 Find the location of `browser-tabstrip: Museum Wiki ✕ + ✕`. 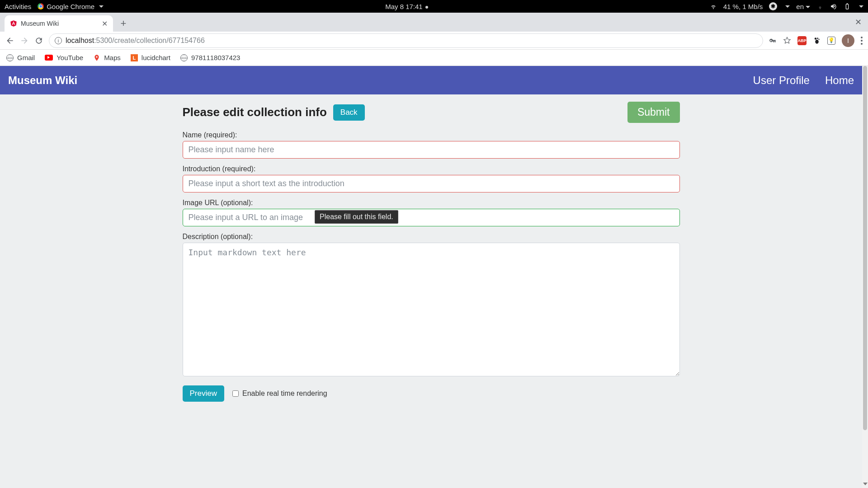

browser-tabstrip: Museum Wiki ✕ + ✕ is located at coordinates (434, 22).